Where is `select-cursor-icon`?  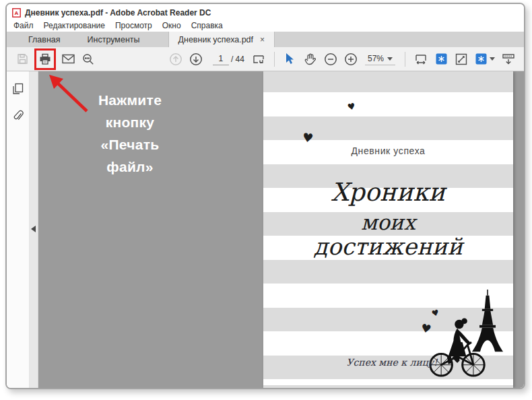
select-cursor-icon is located at coordinates (290, 59).